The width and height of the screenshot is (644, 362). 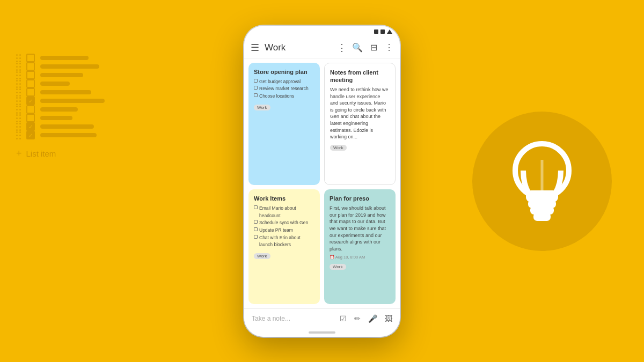 I want to click on bulb-circle, so click(x=542, y=181).